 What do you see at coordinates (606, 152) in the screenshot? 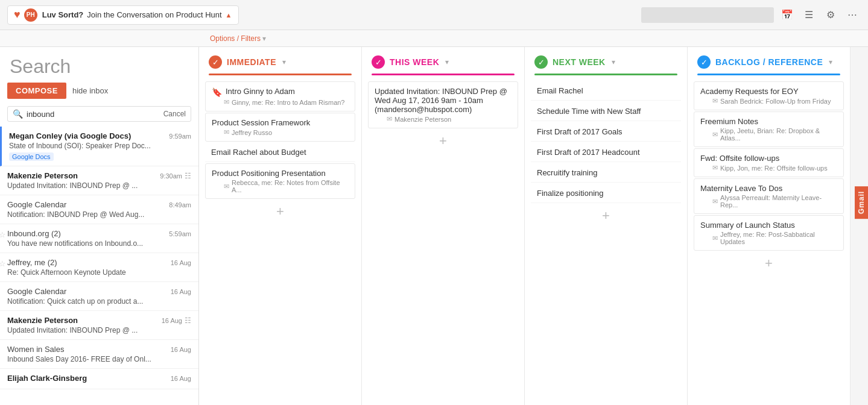
I see `kanban-card-simple: First Draft of 2017 Headcount` at bounding box center [606, 152].